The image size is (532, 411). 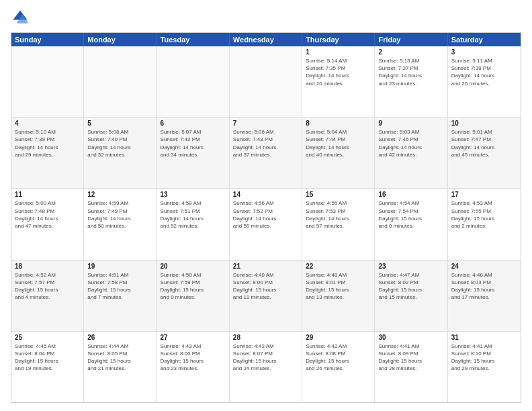 What do you see at coordinates (193, 286) in the screenshot?
I see `day-info: Sunrise: 4:50 AM Sunset: 7:59 PM Dayligh…` at bounding box center [193, 286].